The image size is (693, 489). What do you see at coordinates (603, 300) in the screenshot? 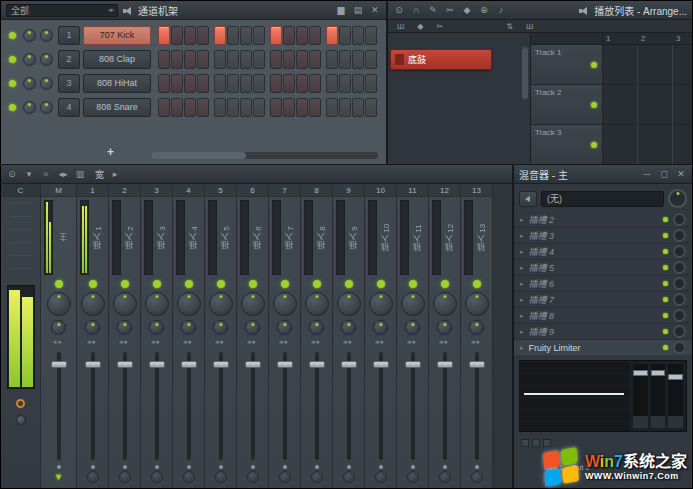
I see `fx-slot-empty: ▸插槽 7` at bounding box center [603, 300].